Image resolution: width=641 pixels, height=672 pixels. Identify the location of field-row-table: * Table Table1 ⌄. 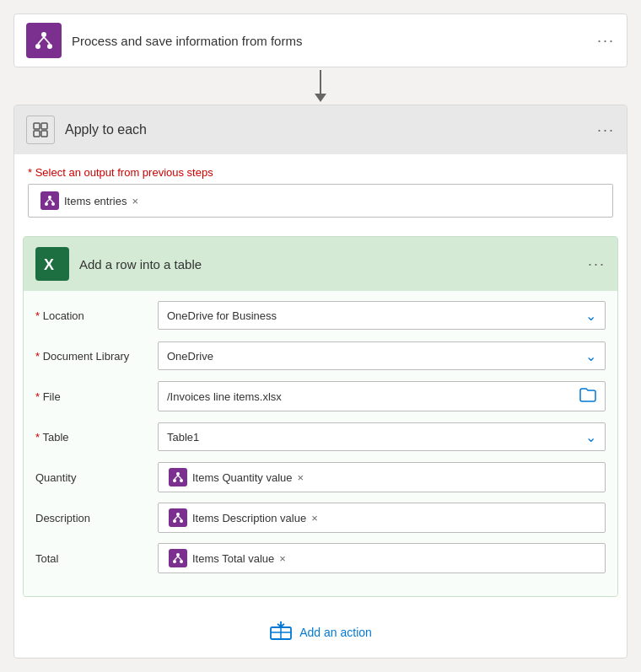
(320, 437).